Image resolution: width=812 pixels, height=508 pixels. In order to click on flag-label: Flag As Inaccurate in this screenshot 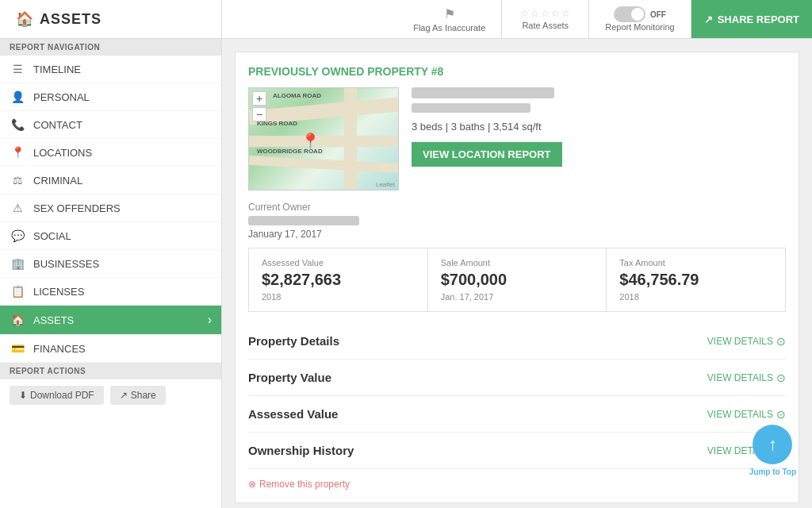, I will do `click(449, 28)`.